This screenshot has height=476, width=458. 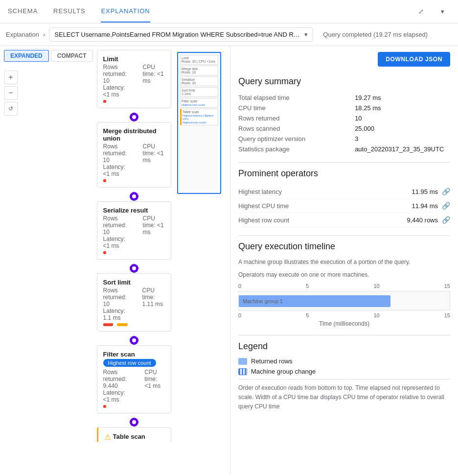 What do you see at coordinates (344, 275) in the screenshot?
I see `timeline-desc2: Operators may execute on one or more mac…` at bounding box center [344, 275].